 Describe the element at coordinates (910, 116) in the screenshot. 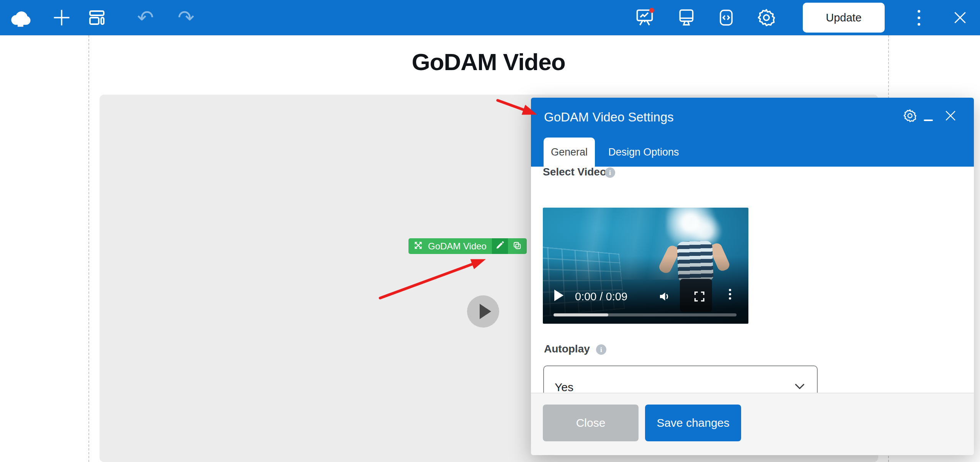

I see `modal-settings-gear-icon` at that location.